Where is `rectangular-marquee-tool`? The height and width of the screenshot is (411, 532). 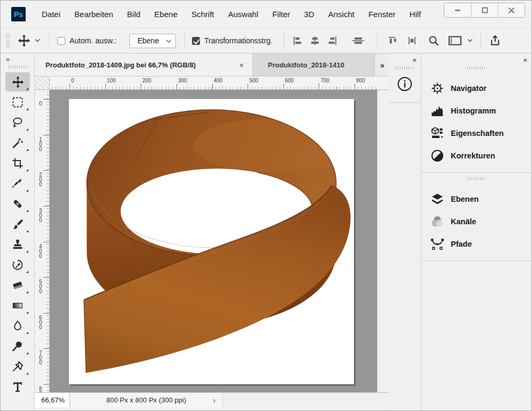
rectangular-marquee-tool is located at coordinates (18, 102).